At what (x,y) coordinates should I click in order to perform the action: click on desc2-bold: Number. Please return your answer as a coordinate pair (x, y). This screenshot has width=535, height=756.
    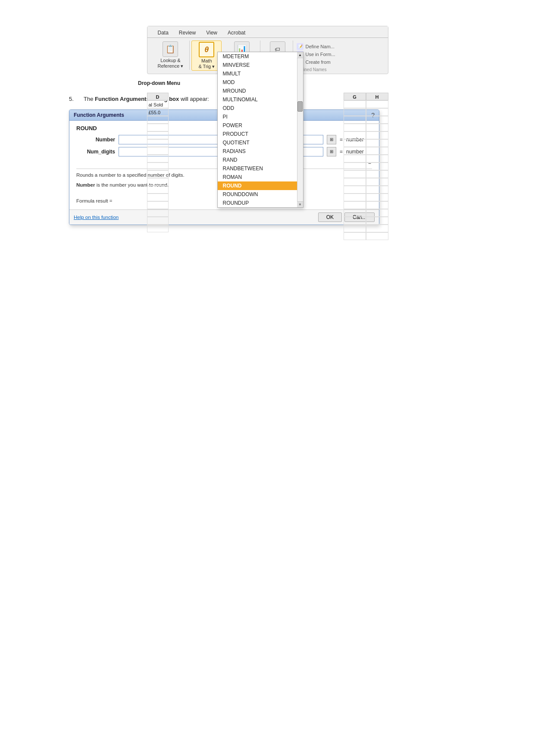
    Looking at the image, I should click on (85, 185).